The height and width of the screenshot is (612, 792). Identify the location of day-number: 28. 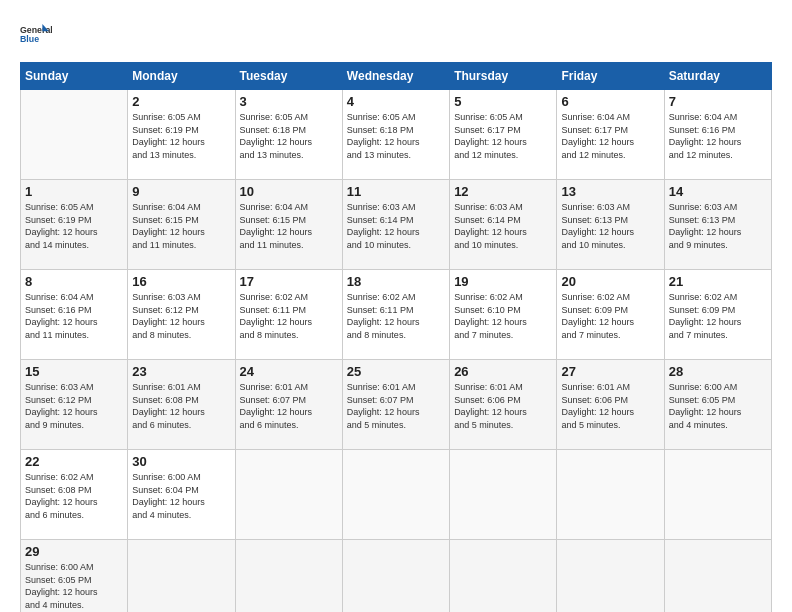
(718, 372).